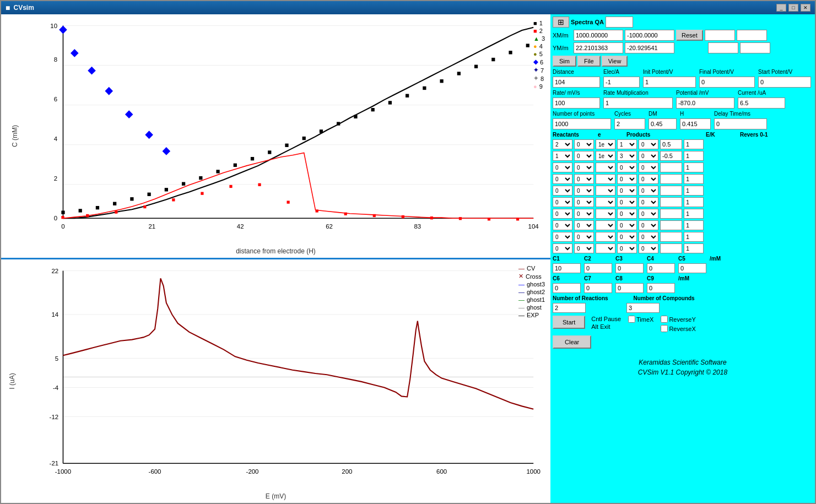  I want to click on r1-2: 0, so click(563, 167).